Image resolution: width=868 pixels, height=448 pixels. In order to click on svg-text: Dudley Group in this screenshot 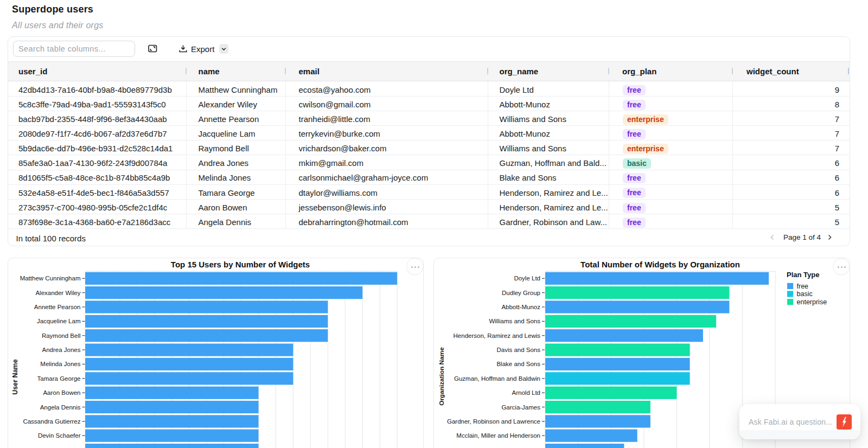, I will do `click(521, 292)`.